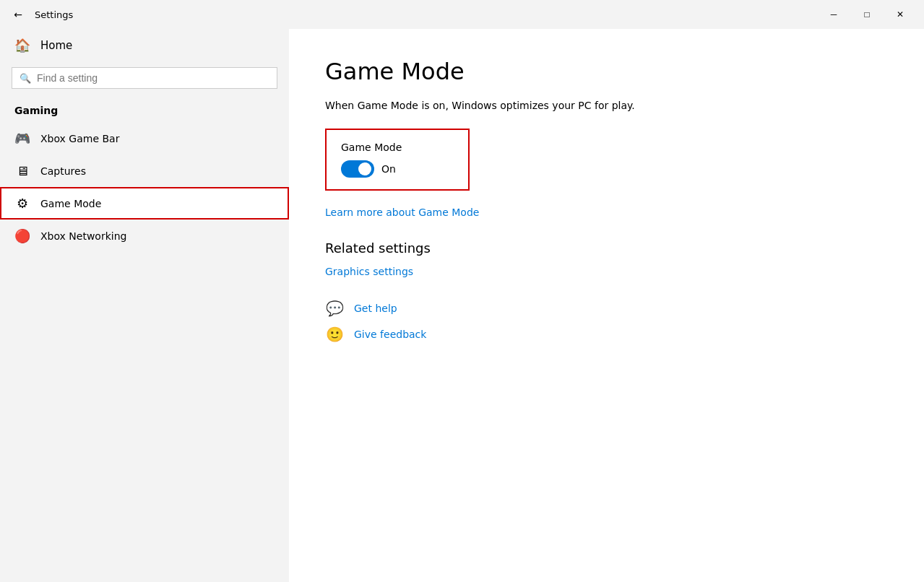 This screenshot has width=924, height=582. What do you see at coordinates (867, 14) in the screenshot?
I see `window-controls: ─ □ ✕` at bounding box center [867, 14].